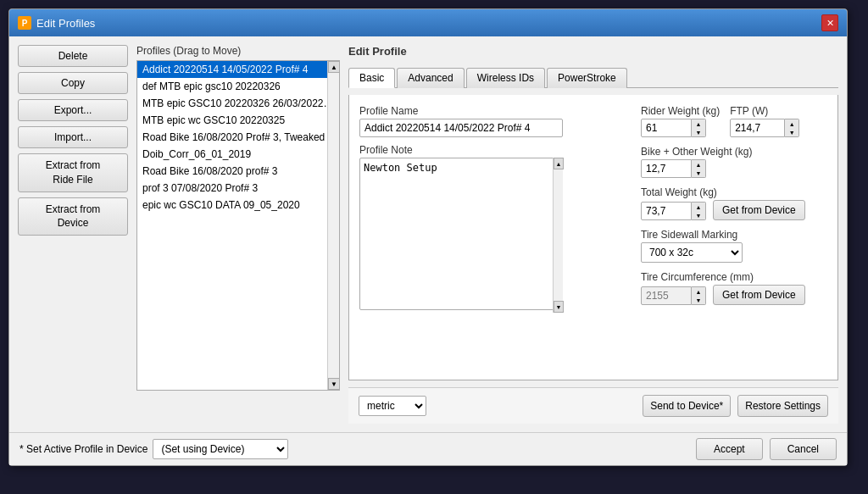  I want to click on bike-weight-input-group: ▲ ▼, so click(734, 169).